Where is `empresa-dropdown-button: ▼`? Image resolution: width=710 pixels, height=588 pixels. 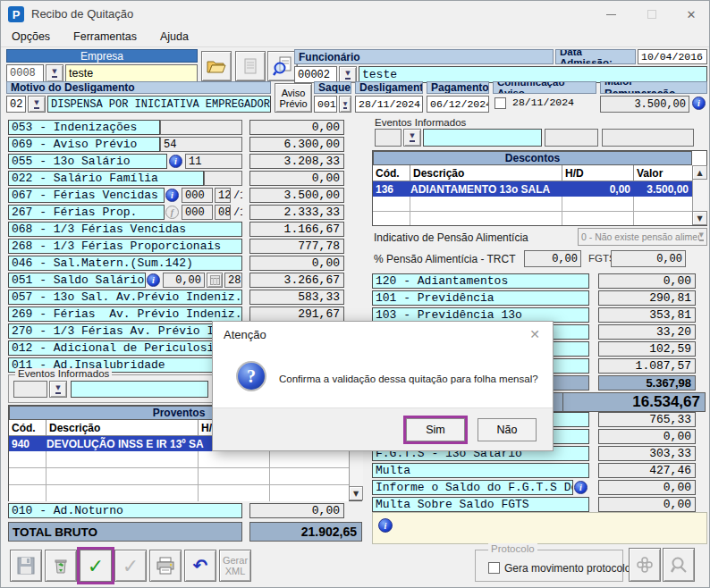 empresa-dropdown-button: ▼ is located at coordinates (55, 73).